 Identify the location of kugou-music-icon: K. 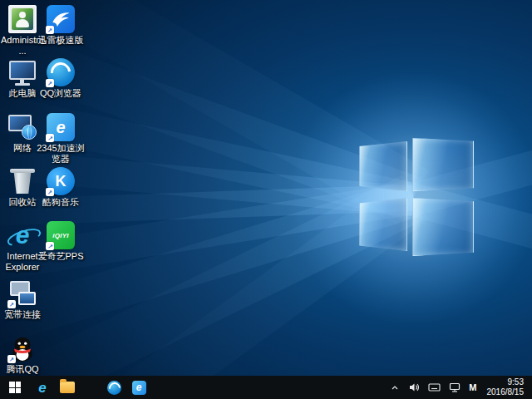
(61, 181).